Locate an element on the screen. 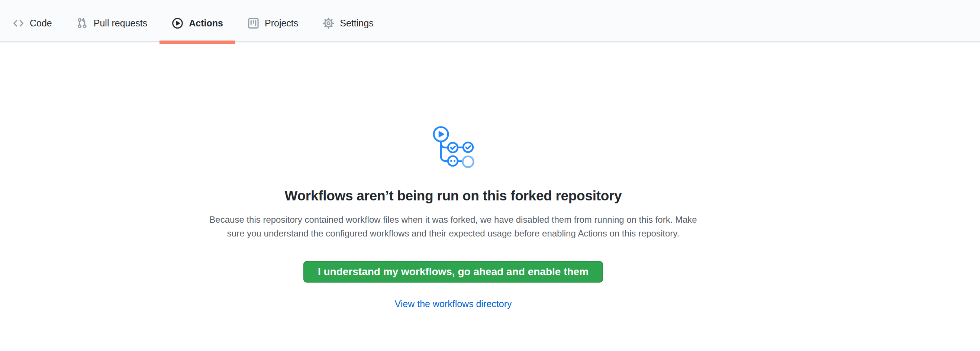 Image resolution: width=980 pixels, height=351 pixels. tab-label: Pull requests is located at coordinates (121, 23).